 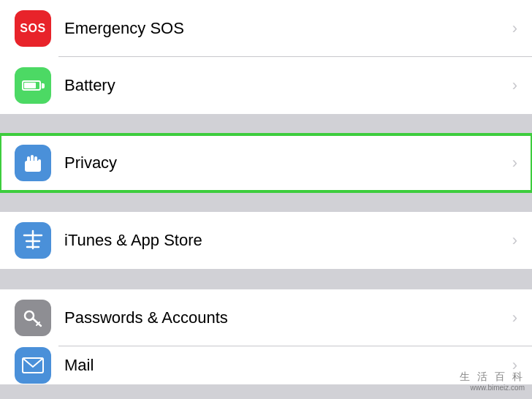 I want to click on hand-svg, so click(x=33, y=163).